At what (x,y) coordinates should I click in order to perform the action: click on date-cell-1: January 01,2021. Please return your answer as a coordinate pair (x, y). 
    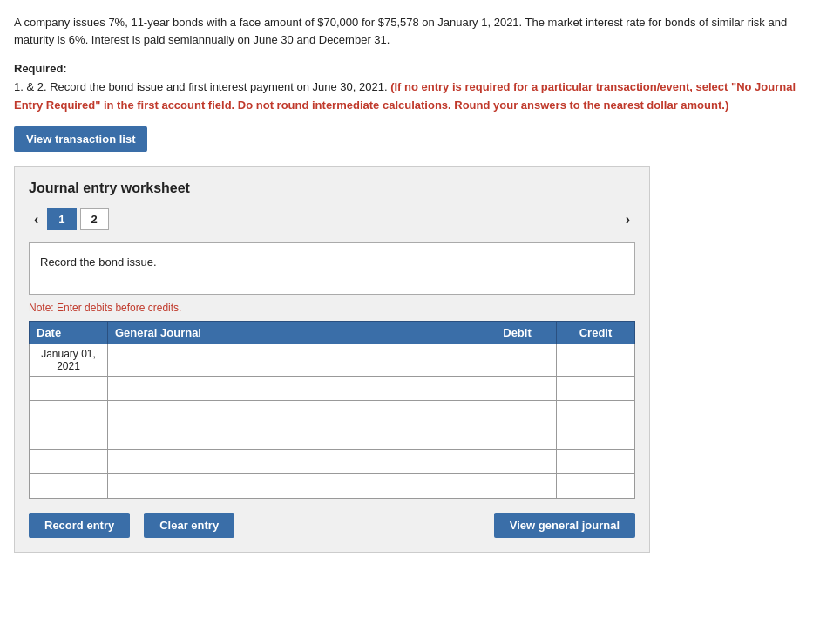
    Looking at the image, I should click on (69, 361).